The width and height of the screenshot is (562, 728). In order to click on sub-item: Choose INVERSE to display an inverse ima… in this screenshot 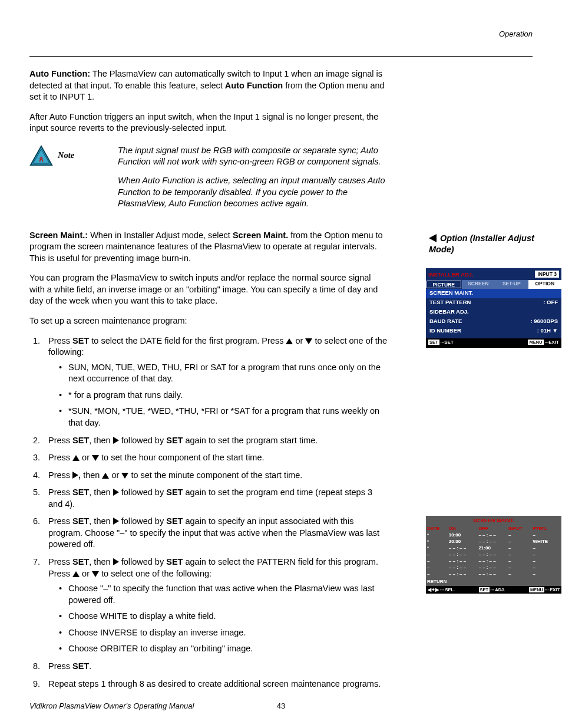, I will do `click(223, 633)`.